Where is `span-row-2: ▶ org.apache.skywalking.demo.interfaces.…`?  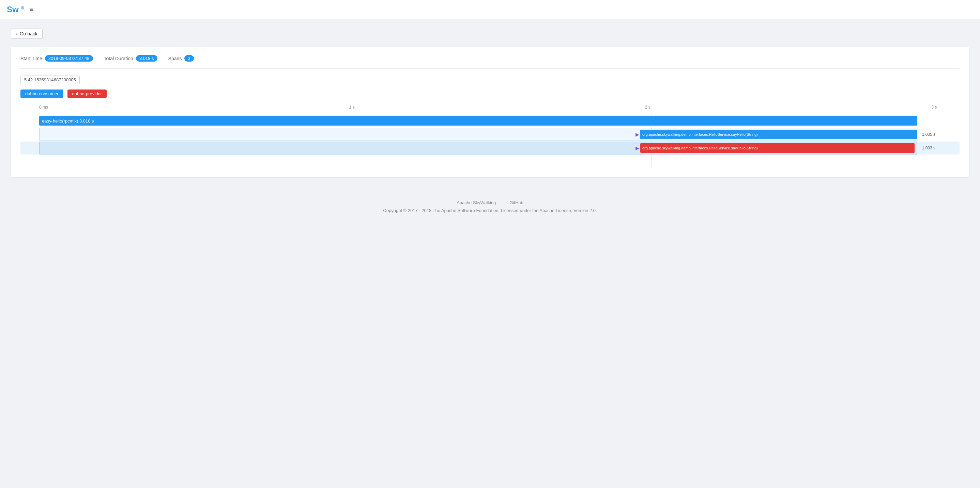
span-row-2: ▶ org.apache.skywalking.demo.interfaces.… is located at coordinates (490, 135).